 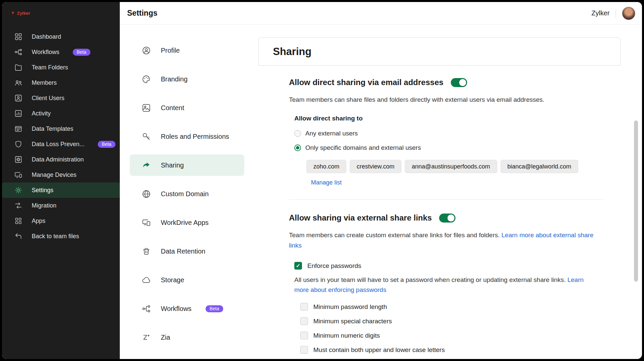 I want to click on settings-nav-zia: Zia, so click(x=187, y=337).